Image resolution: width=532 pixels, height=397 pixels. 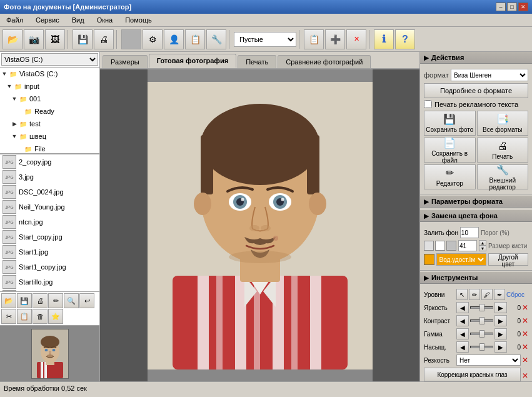 I want to click on sharpness-reset: ✕, so click(x=525, y=360).